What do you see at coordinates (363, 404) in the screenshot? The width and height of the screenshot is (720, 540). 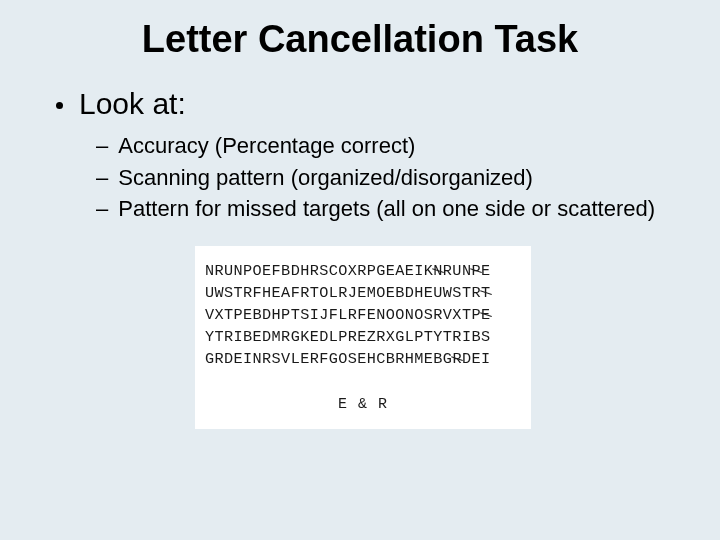 I see `targets-label: E & R` at bounding box center [363, 404].